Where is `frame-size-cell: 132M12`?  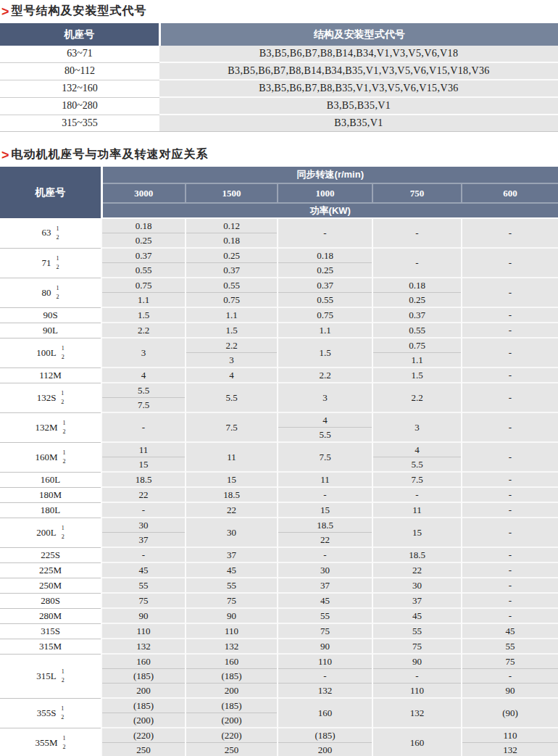
frame-size-cell: 132M12 is located at coordinates (51, 428).